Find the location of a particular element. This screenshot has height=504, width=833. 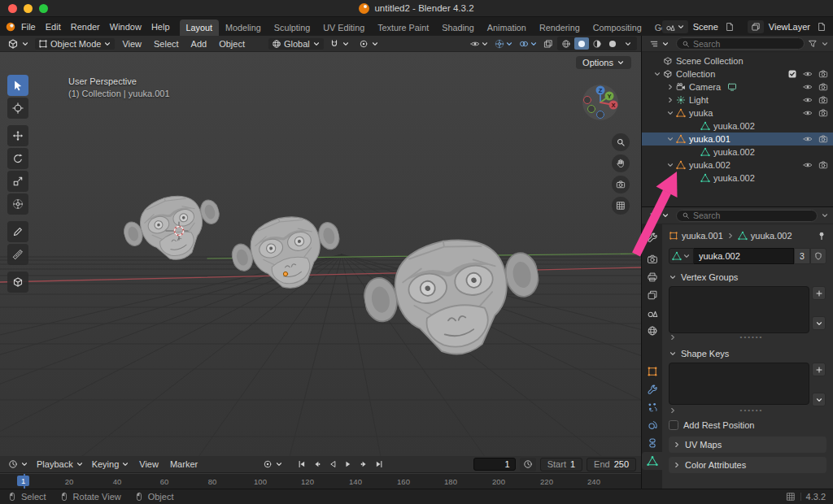

jump-to-end-button is located at coordinates (379, 464).